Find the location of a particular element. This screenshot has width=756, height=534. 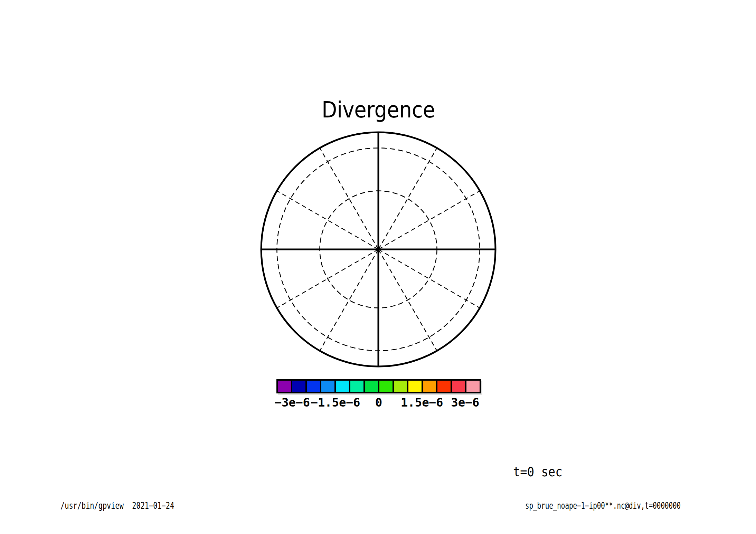

colorbar-tick-label: −1.5e−6 is located at coordinates (335, 402).